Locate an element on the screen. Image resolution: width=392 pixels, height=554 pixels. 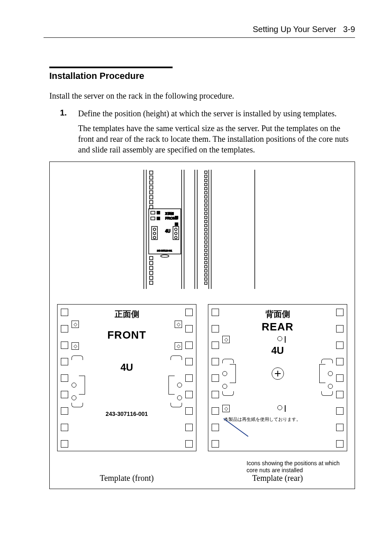
recycled-note: 本製品は再生紙を使用しております。 is located at coordinates (278, 419).